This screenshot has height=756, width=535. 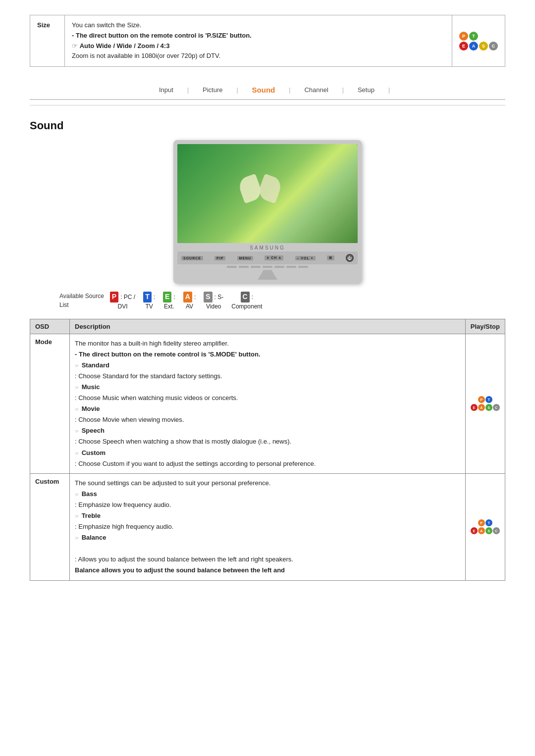 I want to click on source-btn: SOURCE, so click(x=192, y=258).